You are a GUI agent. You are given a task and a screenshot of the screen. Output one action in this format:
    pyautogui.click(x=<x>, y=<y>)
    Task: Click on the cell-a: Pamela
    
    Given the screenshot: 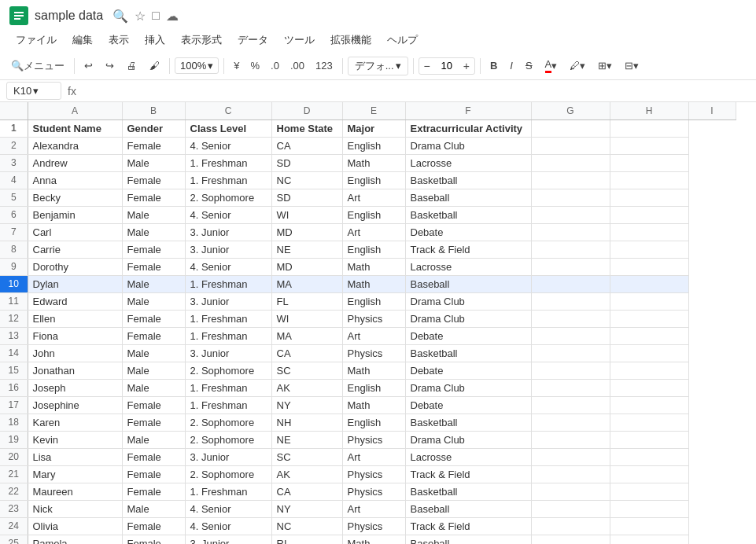 What is the action you would take?
    pyautogui.click(x=75, y=539)
    